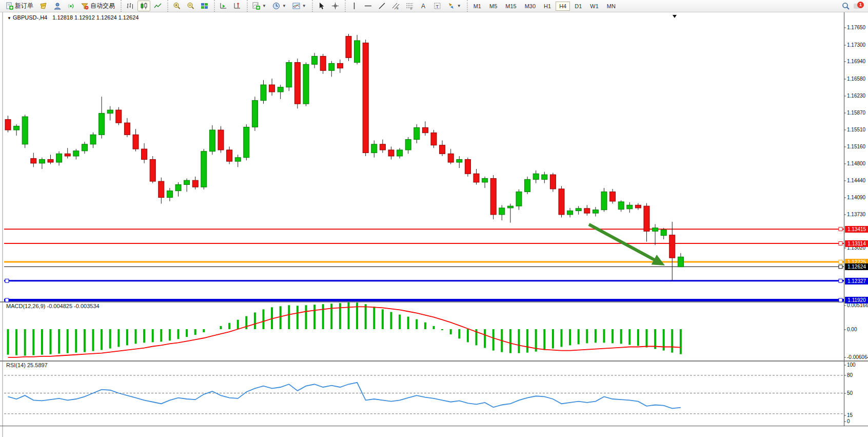 This screenshot has width=868, height=437. What do you see at coordinates (158, 6) in the screenshot?
I see `line-chart-button` at bounding box center [158, 6].